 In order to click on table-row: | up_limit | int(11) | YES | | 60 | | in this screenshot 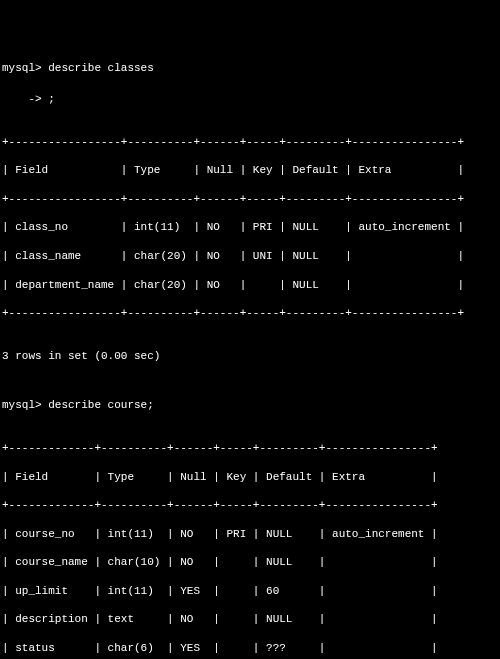, I will do `click(250, 591)`.